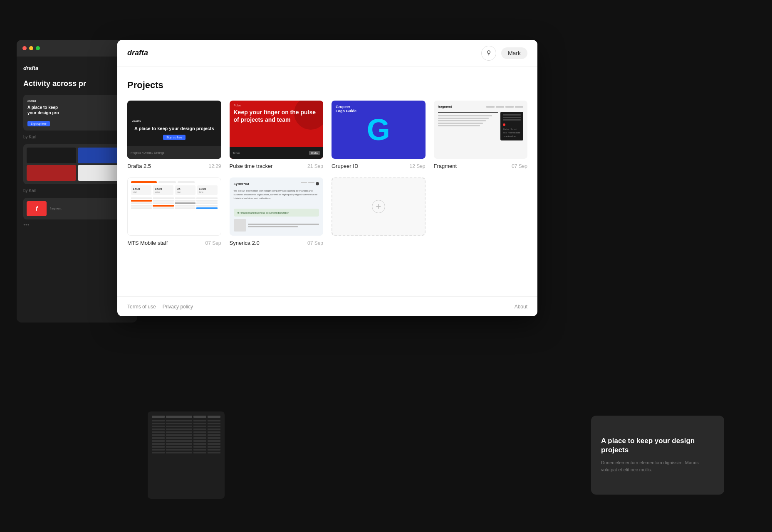 This screenshot has height=532, width=772. What do you see at coordinates (174, 135) in the screenshot?
I see `project-card-drafta25: drafta A place to keep your design proje…` at bounding box center [174, 135].